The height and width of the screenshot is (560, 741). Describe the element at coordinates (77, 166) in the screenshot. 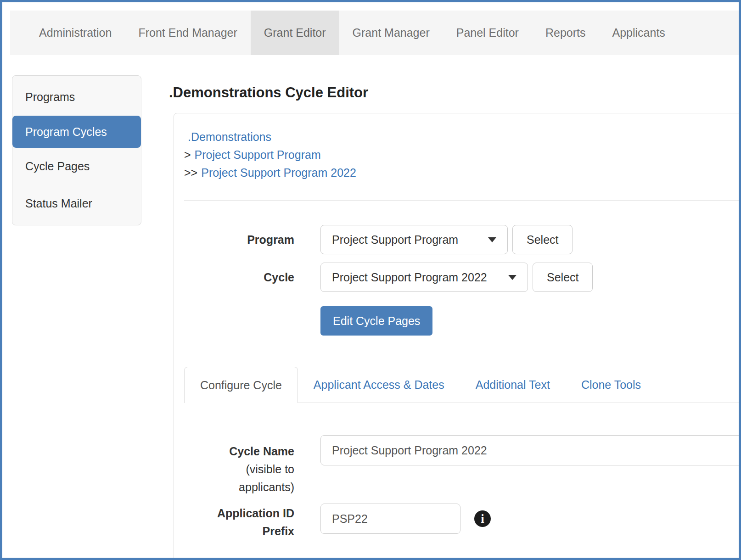

I see `sidebar-item-cycle-pages: Cycle Pages` at that location.